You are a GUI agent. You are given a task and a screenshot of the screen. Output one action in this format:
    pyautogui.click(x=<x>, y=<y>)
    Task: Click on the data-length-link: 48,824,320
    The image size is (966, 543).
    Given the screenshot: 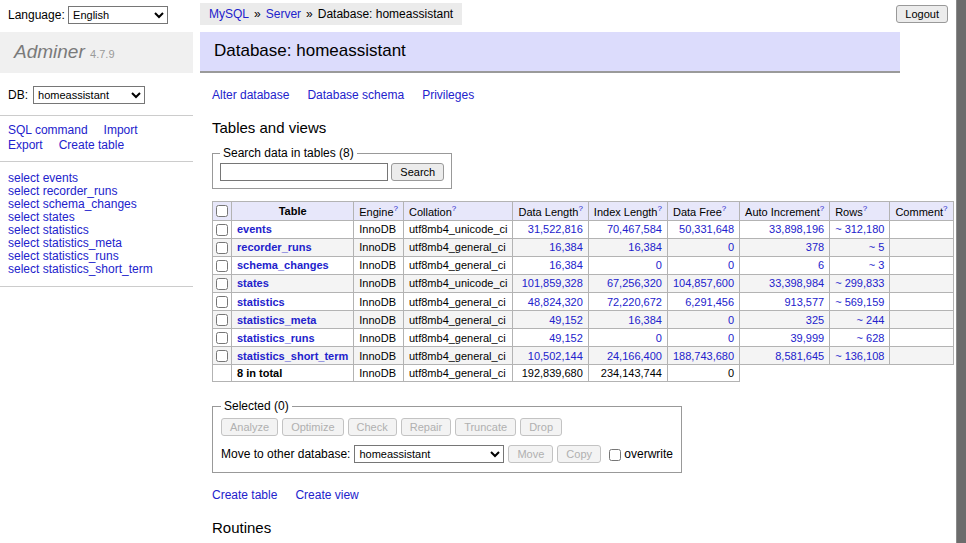 What is the action you would take?
    pyautogui.click(x=556, y=302)
    